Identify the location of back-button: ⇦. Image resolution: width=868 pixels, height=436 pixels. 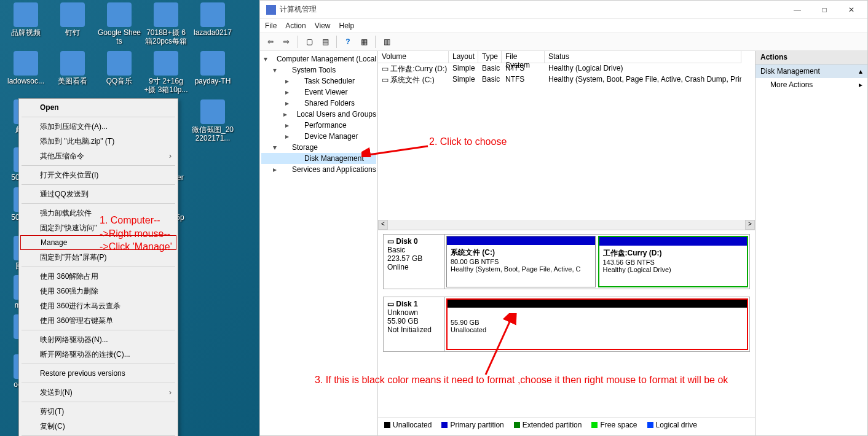
(270, 42).